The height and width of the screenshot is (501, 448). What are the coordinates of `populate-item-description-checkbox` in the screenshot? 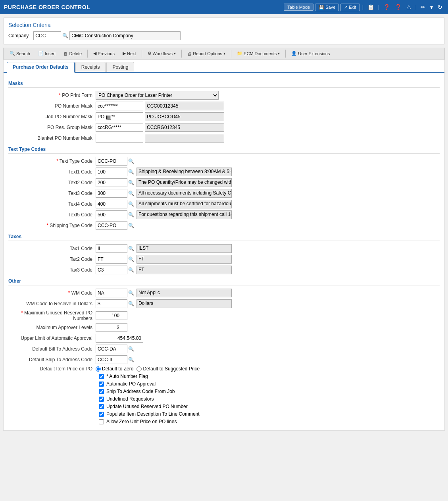 It's located at (102, 414).